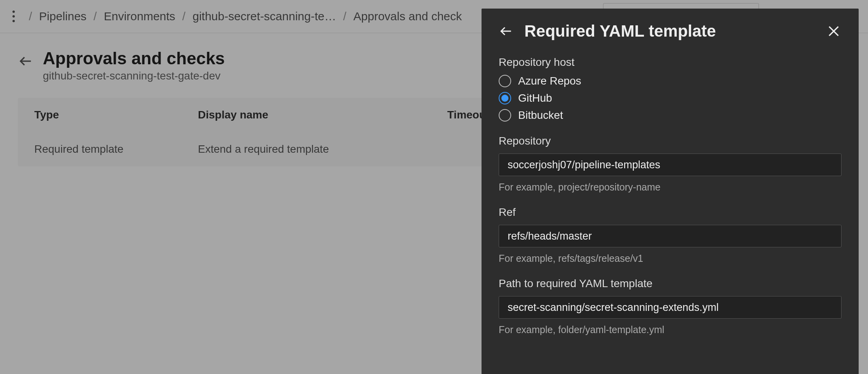 This screenshot has width=868, height=374. Describe the element at coordinates (670, 307) in the screenshot. I see `path-input` at that location.